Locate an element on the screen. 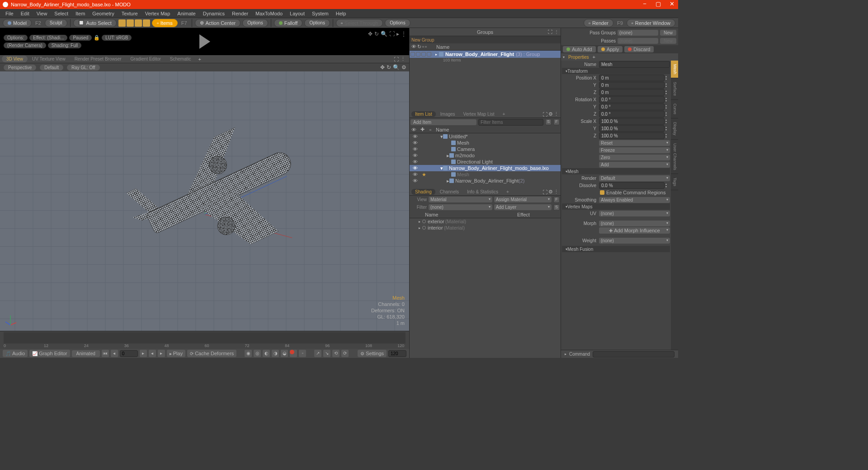 This screenshot has width=868, height=470. first-frame-button: ⏮ is located at coordinates (105, 353).